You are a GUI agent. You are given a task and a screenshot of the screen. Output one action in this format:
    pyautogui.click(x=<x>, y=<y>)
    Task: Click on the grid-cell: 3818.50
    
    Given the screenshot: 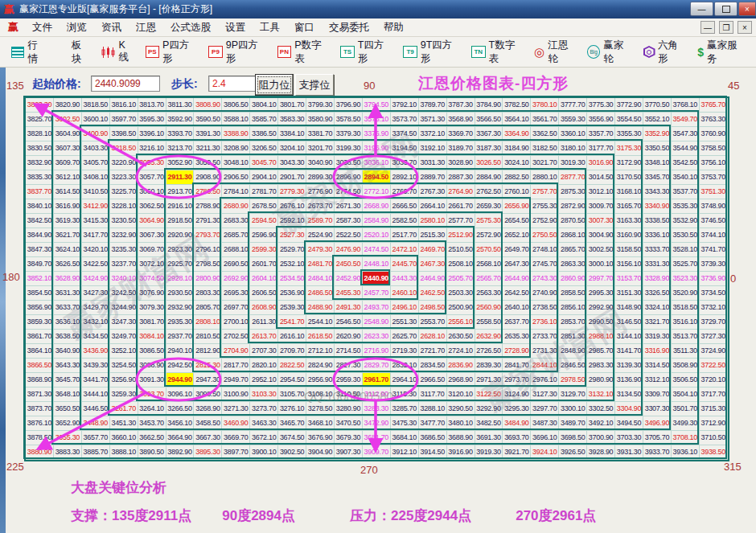 What is the action you would take?
    pyautogui.click(x=97, y=105)
    